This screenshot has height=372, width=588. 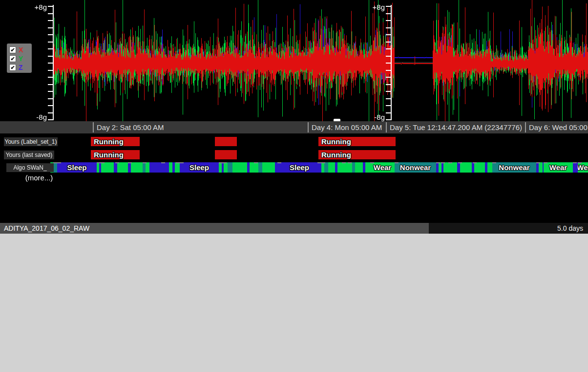 I want to click on timeline-bar: Day 2: Sat 05:00 AMDay 4: Mon 05:00 AMDa…, so click(x=294, y=127).